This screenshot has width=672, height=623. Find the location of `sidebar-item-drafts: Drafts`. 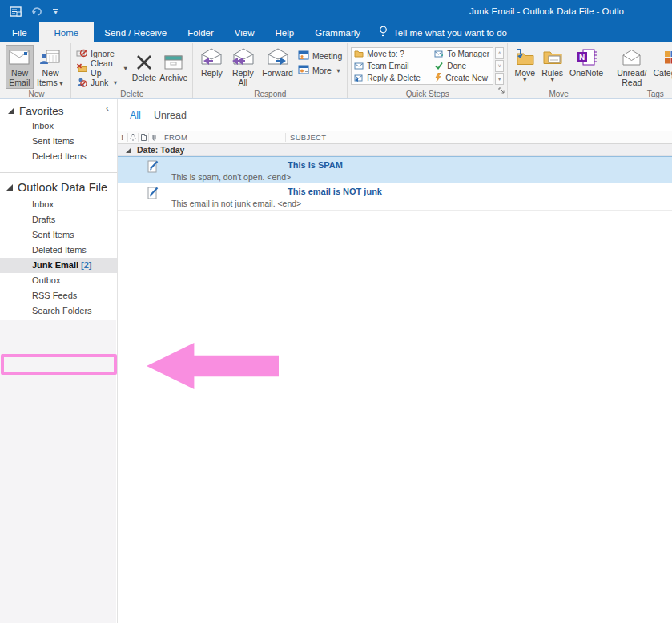

sidebar-item-drafts: Drafts is located at coordinates (58, 219).